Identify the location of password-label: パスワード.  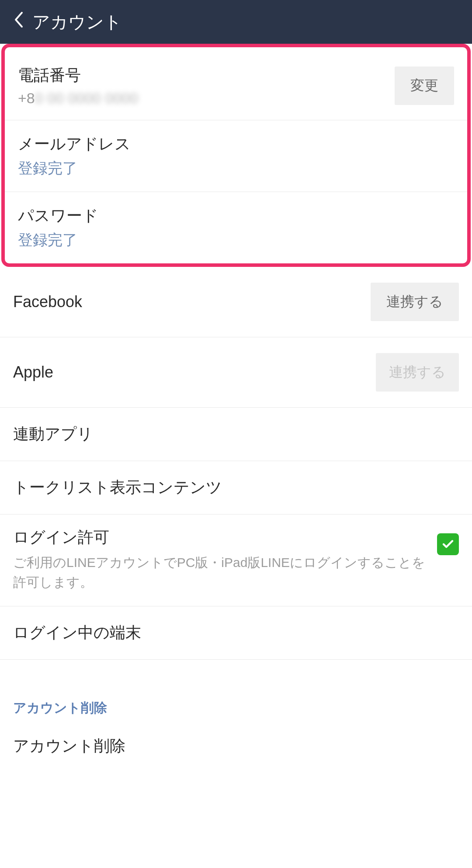
(236, 216).